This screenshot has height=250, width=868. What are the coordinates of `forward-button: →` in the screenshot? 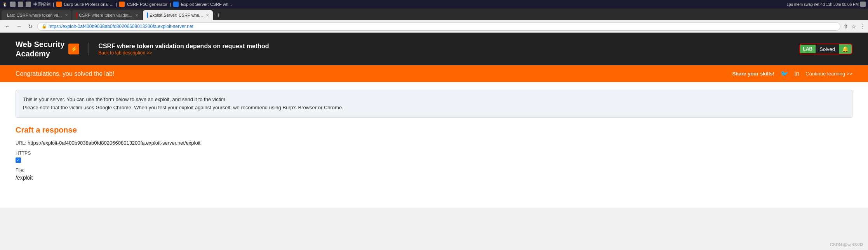 It's located at (19, 26).